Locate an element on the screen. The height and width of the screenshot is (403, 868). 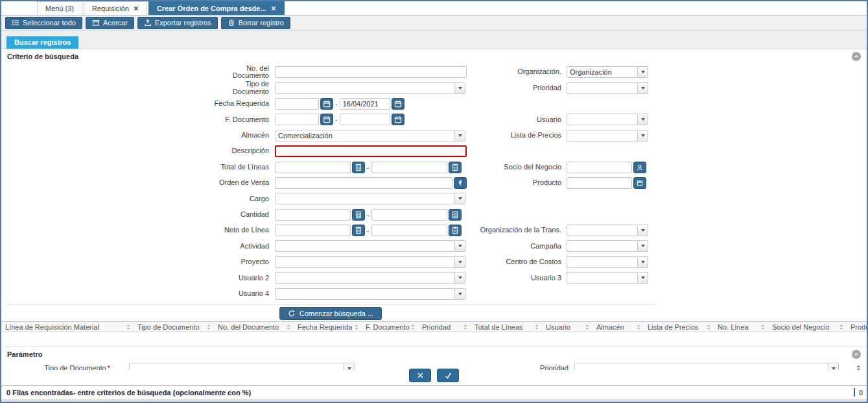
neto-de-linea-to-input is located at coordinates (410, 230).